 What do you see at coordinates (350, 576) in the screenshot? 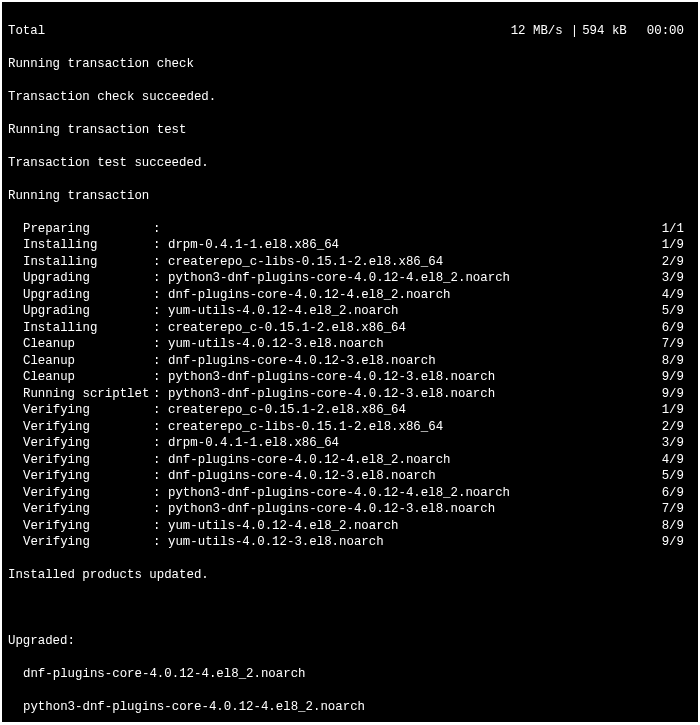
I see `products-updated-line: Installed products updated.` at bounding box center [350, 576].